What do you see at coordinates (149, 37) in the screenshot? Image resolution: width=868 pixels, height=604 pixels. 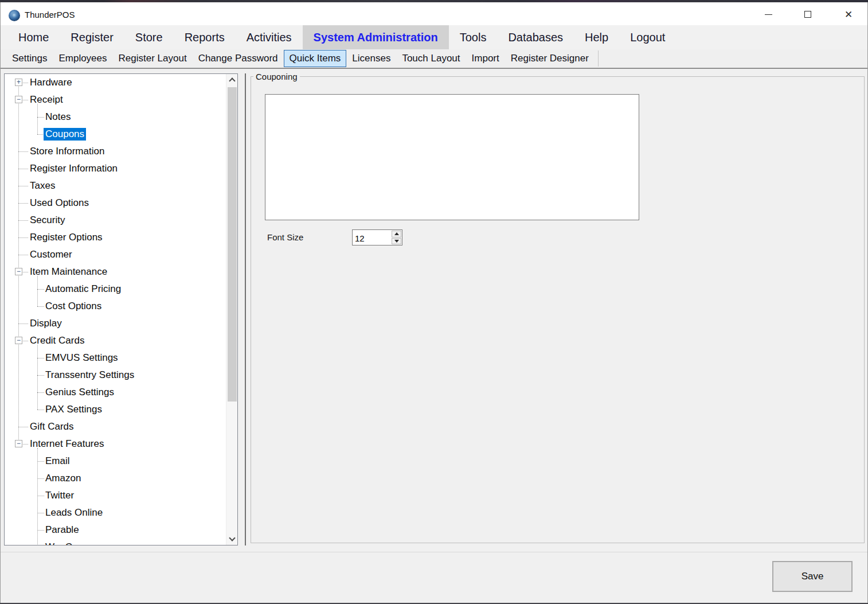 I see `menu-item-store: Store` at bounding box center [149, 37].